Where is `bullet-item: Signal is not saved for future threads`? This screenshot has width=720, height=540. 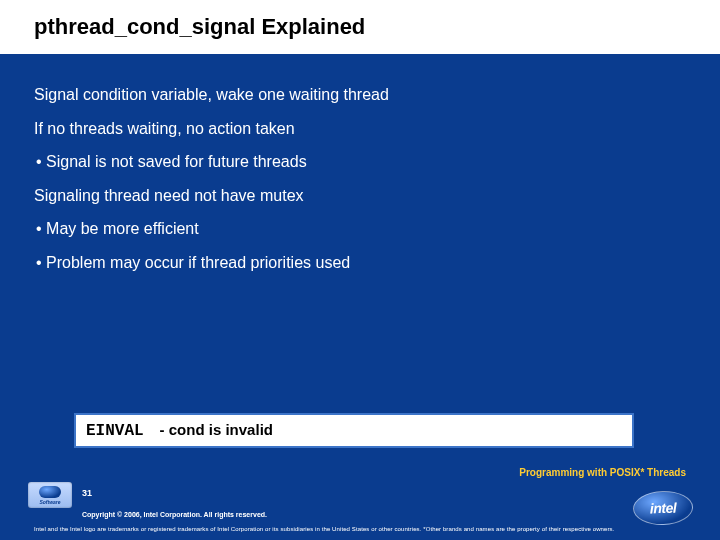 bullet-item: Signal is not saved for future threads is located at coordinates (360, 162).